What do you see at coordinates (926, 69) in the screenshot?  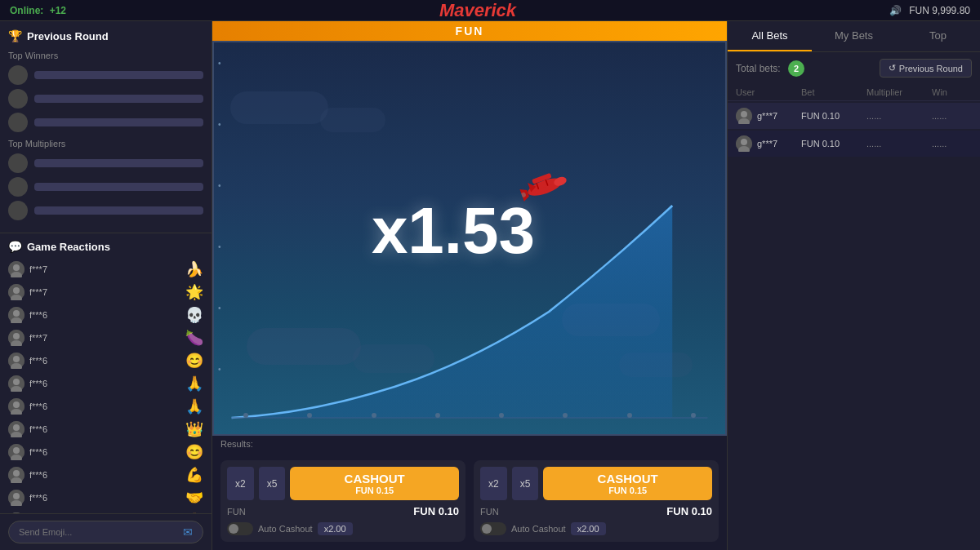 I see `prev-round-btn: ↺ Previous Round` at bounding box center [926, 69].